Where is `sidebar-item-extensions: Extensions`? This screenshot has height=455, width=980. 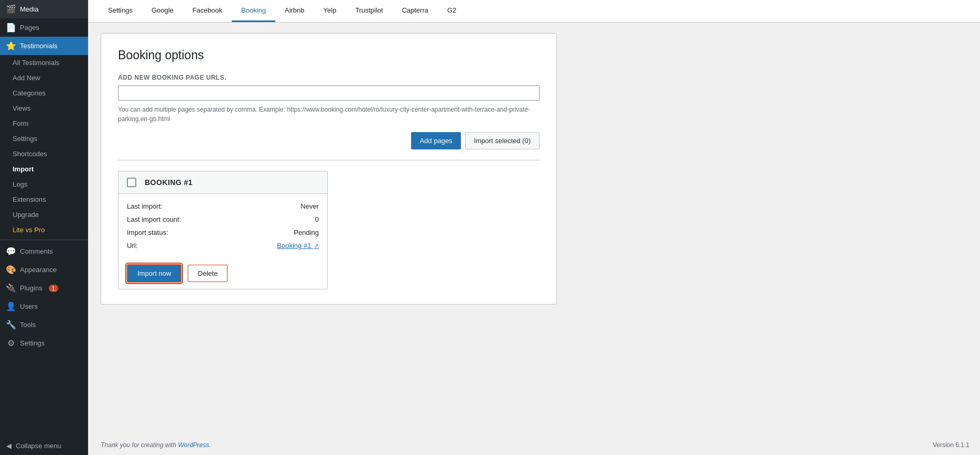
sidebar-item-extensions: Extensions is located at coordinates (44, 199).